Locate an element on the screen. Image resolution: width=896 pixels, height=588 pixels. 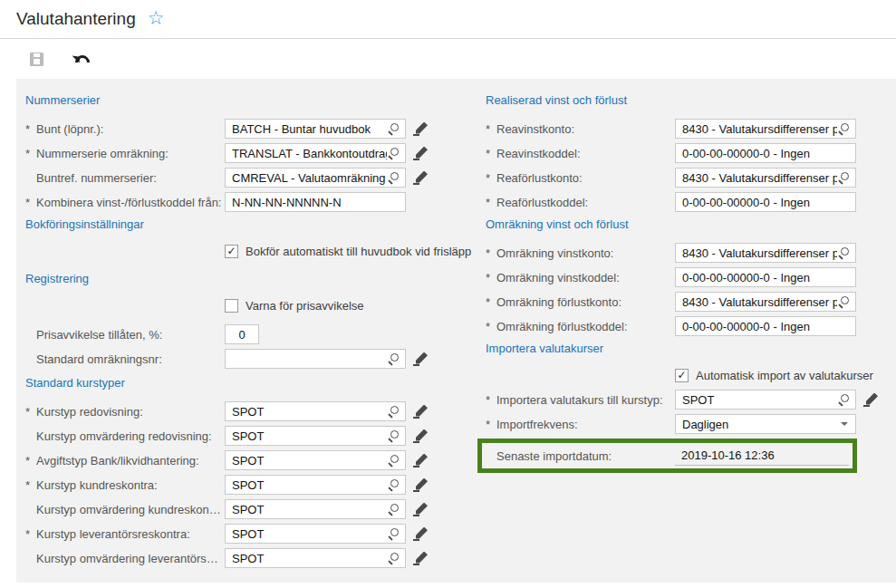
reaforlustkonto-input: 8430 - Valutakursdifferenser på is located at coordinates (766, 178).